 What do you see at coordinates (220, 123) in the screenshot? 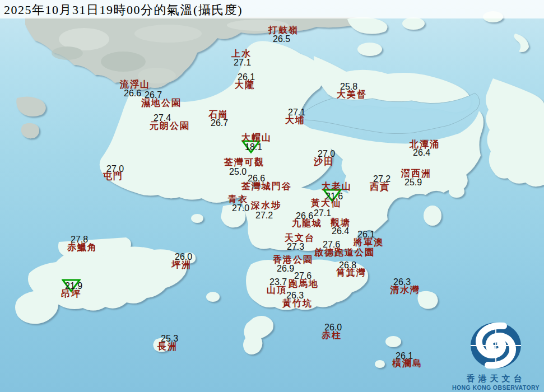
I see `station-value: 26.7` at bounding box center [220, 123].